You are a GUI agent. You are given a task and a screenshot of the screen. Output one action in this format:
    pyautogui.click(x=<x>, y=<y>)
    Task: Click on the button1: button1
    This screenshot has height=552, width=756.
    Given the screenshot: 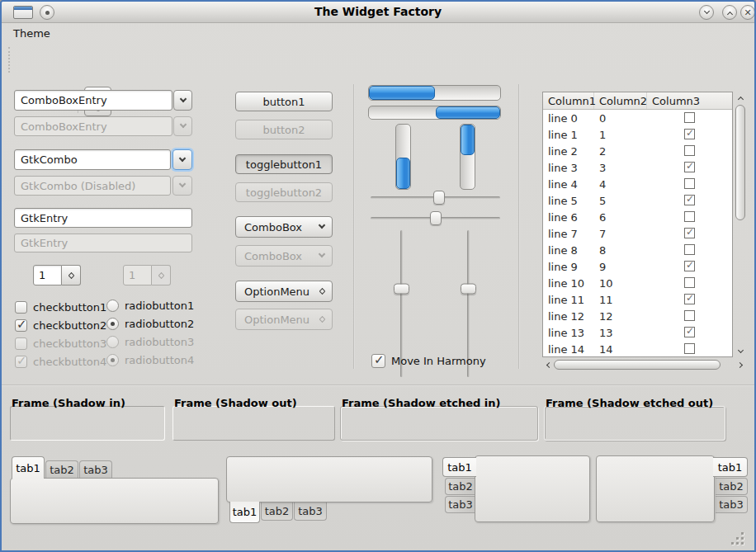 What is the action you would take?
    pyautogui.click(x=284, y=101)
    